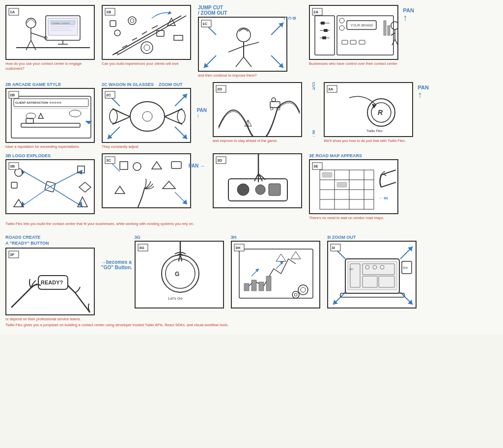 This screenshot has height=448, width=503. Describe the element at coordinates (220, 160) in the screenshot. I see `svg-text: 3D` at that location.